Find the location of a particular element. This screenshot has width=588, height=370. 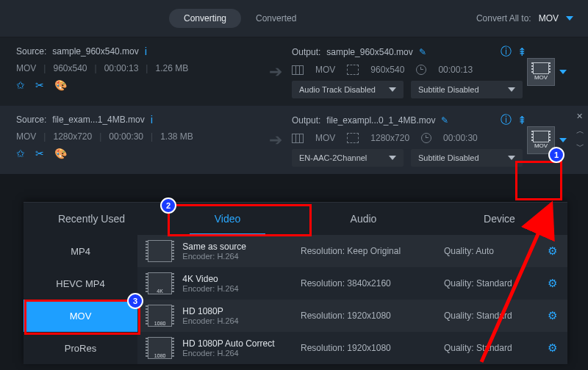

format-sidebar: MP4 HEVC MP4 MOV ProRes is located at coordinates (81, 300).